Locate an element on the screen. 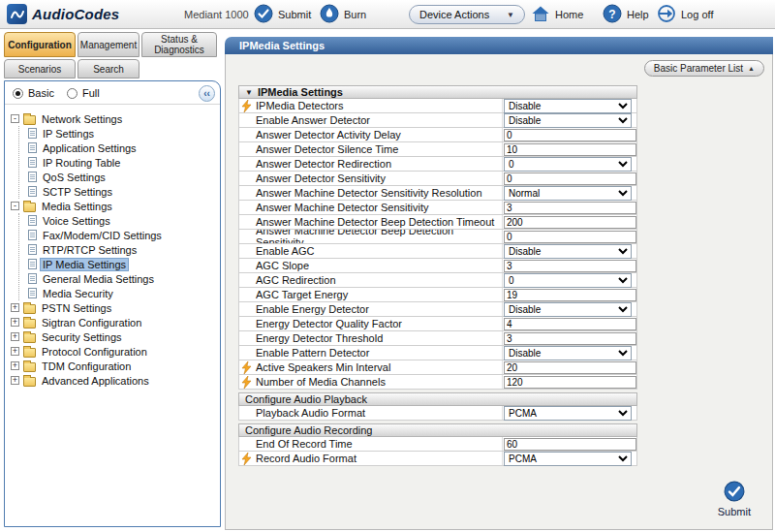  tree-node-security-settings: +Security Settings is located at coordinates (114, 337).